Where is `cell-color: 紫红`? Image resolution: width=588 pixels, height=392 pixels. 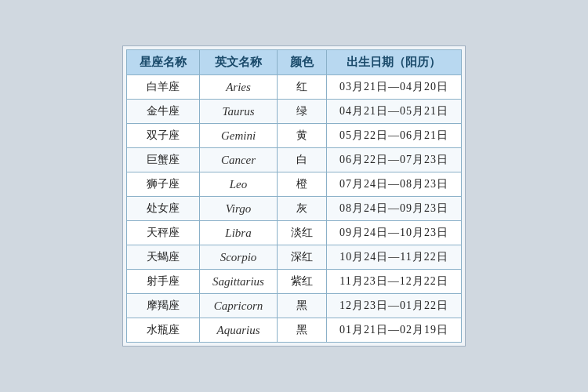 cell-color: 紫红 is located at coordinates (301, 282).